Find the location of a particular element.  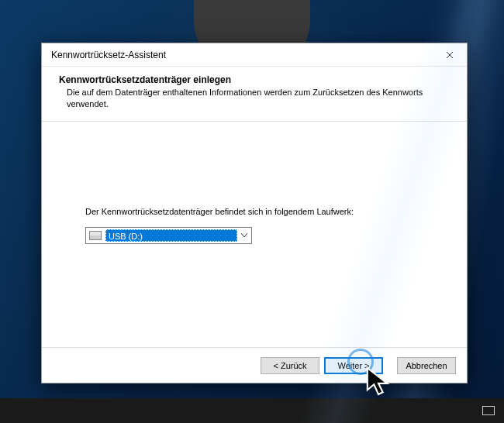

drive-prompt: Der Kennwortrücksetzdatenträger befindet… is located at coordinates (261, 212).